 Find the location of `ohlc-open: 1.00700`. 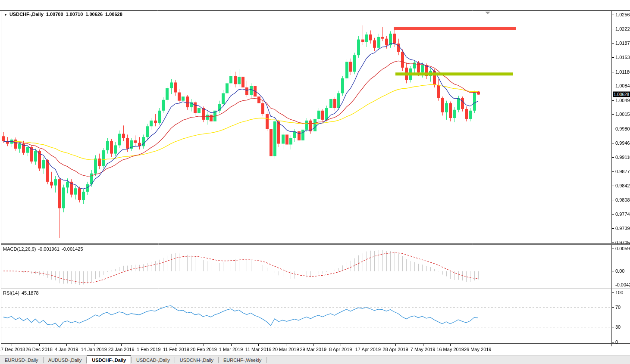

ohlc-open: 1.00700 is located at coordinates (55, 14).